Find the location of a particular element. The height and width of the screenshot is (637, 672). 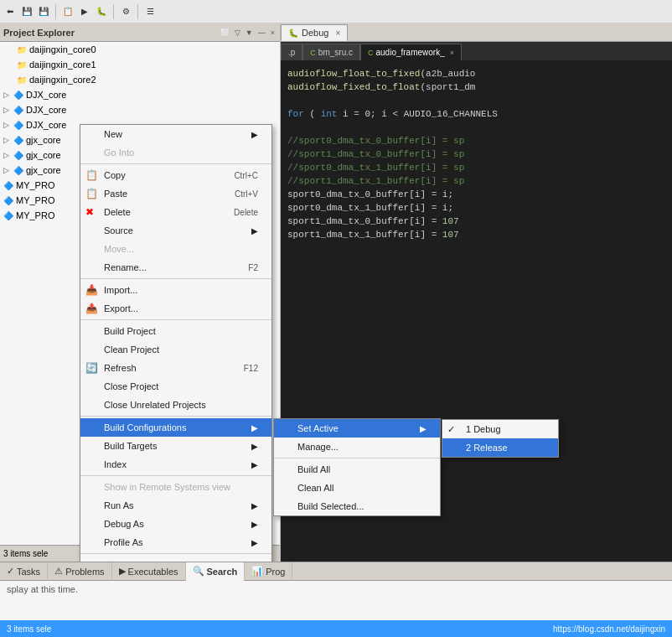

editor-tab-bmsru: C bm_sru.c is located at coordinates (332, 52).